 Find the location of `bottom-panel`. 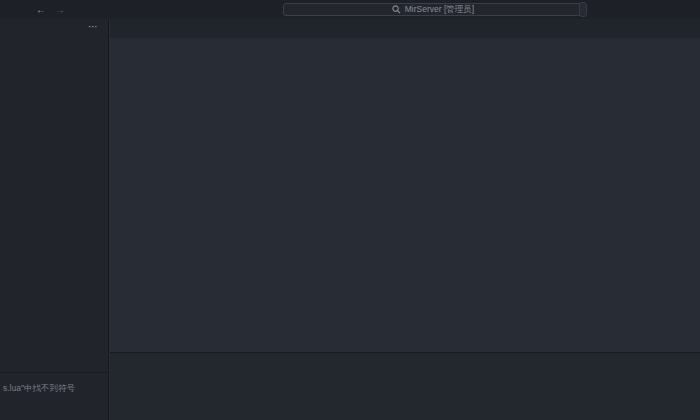

bottom-panel is located at coordinates (405, 386).